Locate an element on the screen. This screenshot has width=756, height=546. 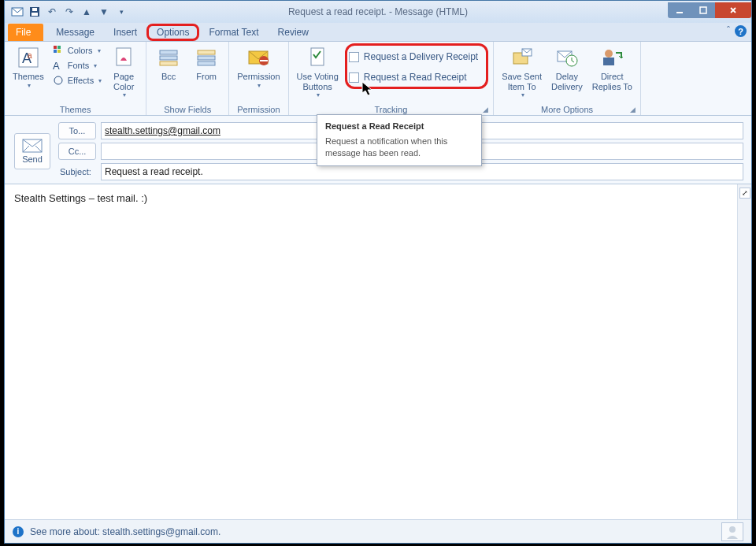
message-body-text: Stealth Settings – test mail. :) is located at coordinates (378, 199).